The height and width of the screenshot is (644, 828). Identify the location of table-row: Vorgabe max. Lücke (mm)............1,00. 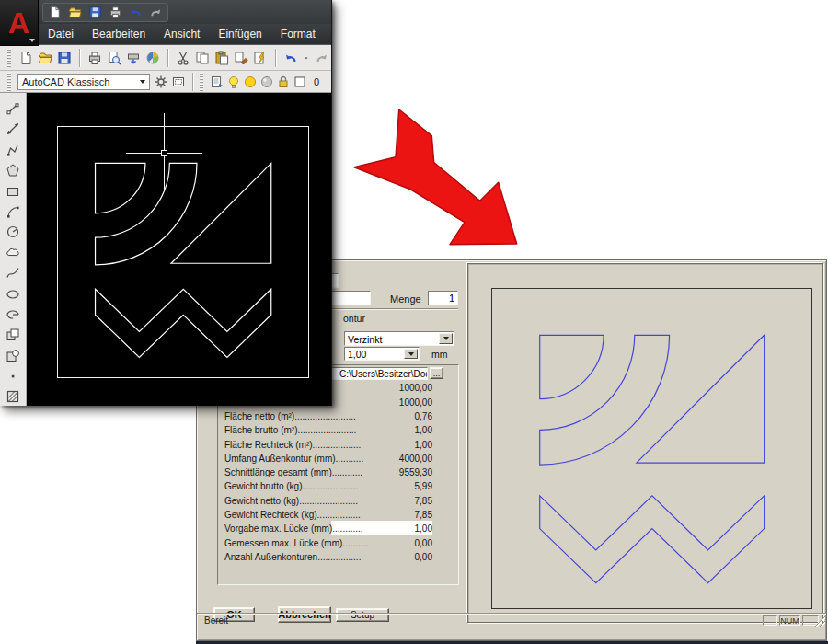
(328, 528).